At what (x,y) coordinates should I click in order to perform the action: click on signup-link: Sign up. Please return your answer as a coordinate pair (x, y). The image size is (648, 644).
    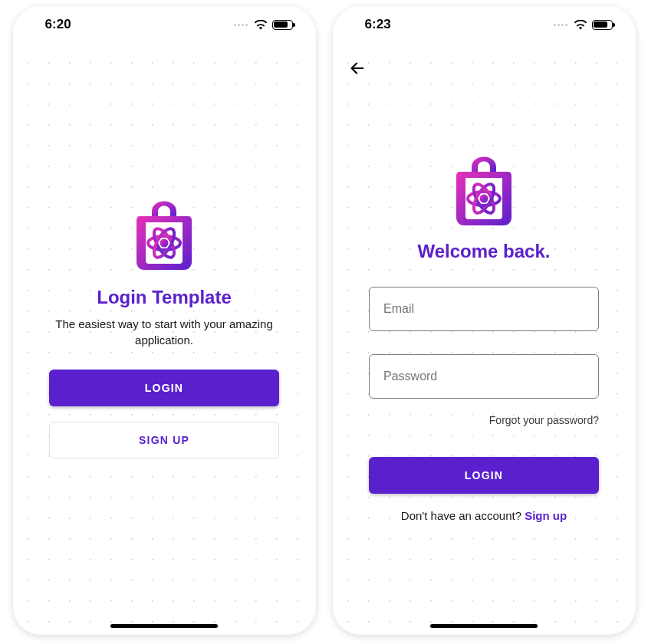
    Looking at the image, I should click on (546, 515).